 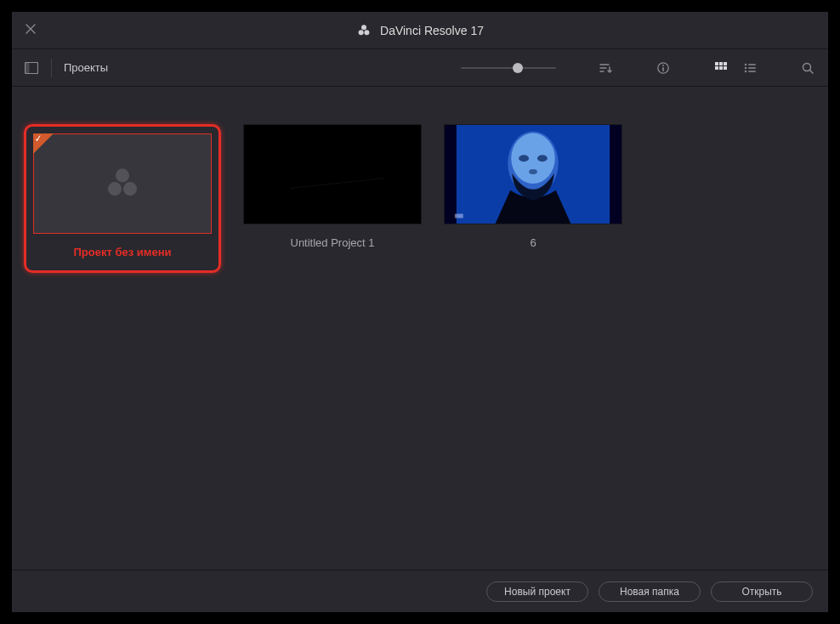 What do you see at coordinates (38, 139) in the screenshot?
I see `check-icon: ✓` at bounding box center [38, 139].